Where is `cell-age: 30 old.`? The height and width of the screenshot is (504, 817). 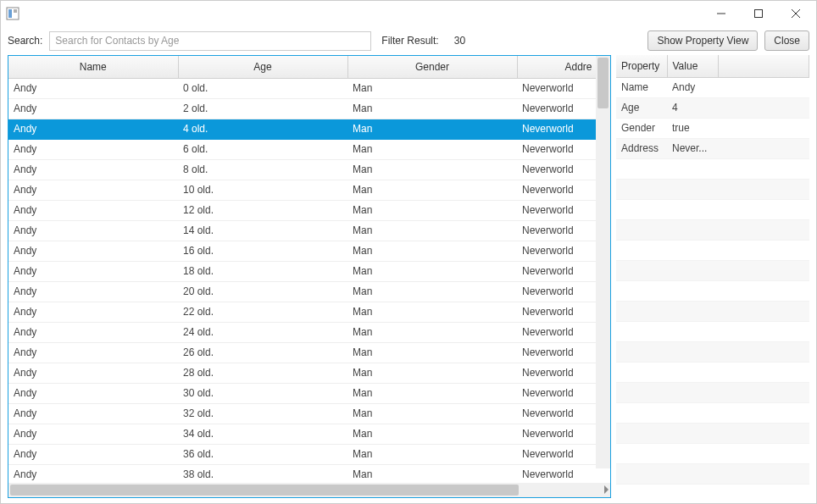 cell-age: 30 old. is located at coordinates (263, 393).